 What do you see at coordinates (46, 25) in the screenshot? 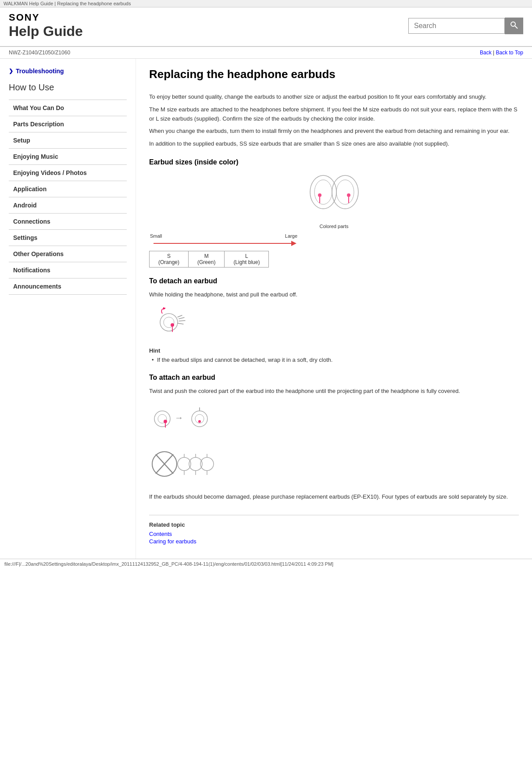
I see `header-branding: SONY Help Guide` at bounding box center [46, 25].